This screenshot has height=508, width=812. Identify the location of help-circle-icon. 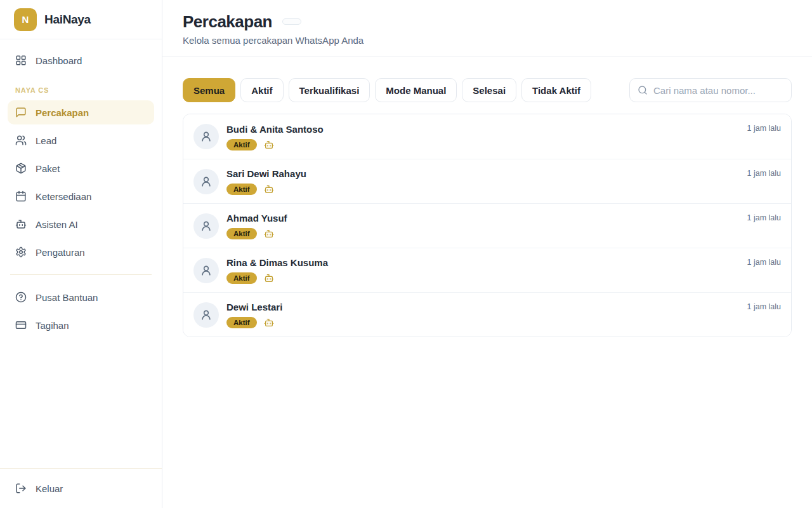
(21, 297).